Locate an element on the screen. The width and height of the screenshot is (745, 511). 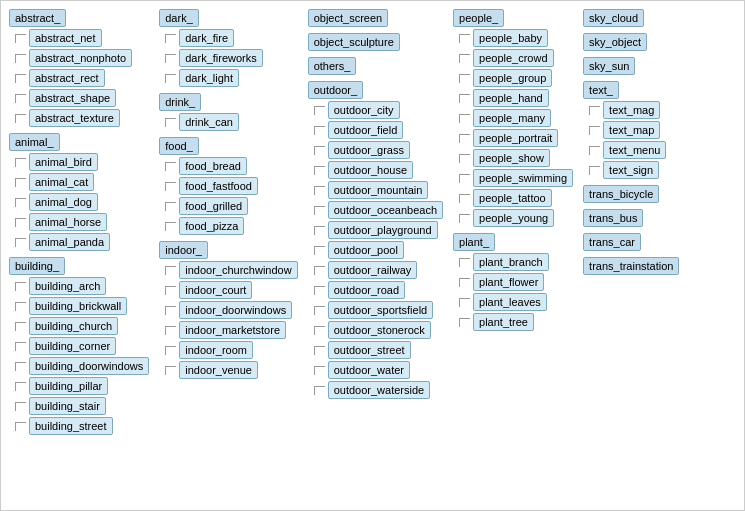
child-tag: building_pillar is located at coordinates (68, 386).